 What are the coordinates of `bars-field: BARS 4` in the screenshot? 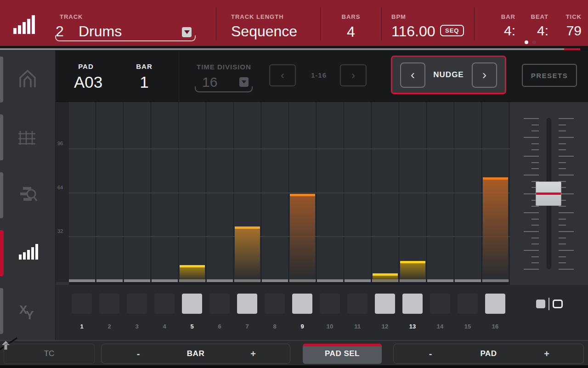 It's located at (351, 26).